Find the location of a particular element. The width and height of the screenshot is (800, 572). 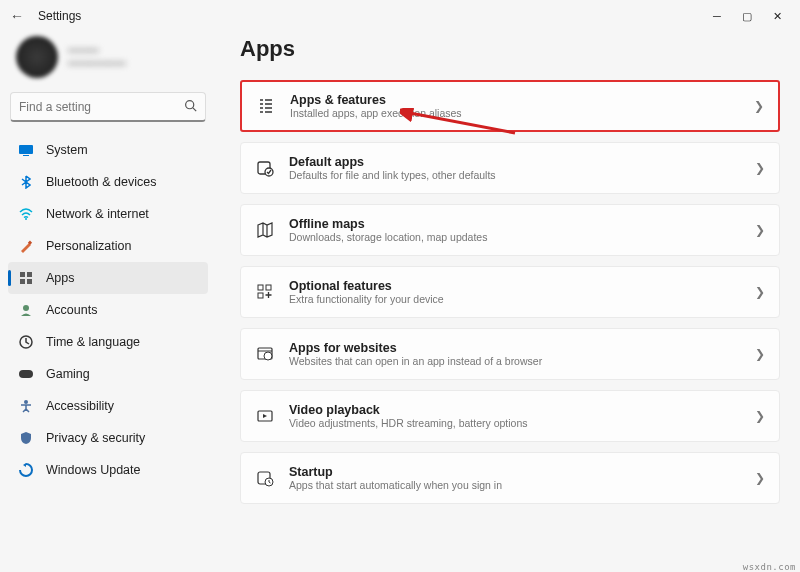

sidebar-item-accessibility: Accessibility is located at coordinates (108, 406).